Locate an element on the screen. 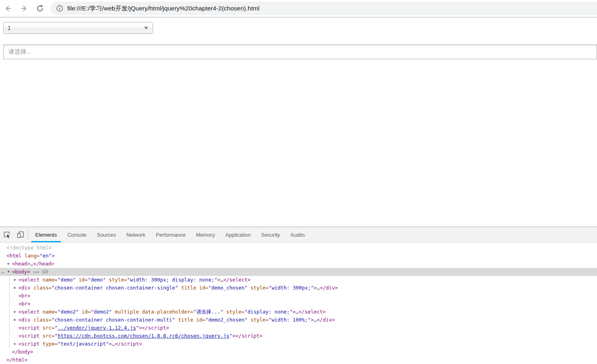 This screenshot has height=364, width=597. code-segment: lang= is located at coordinates (30, 255).